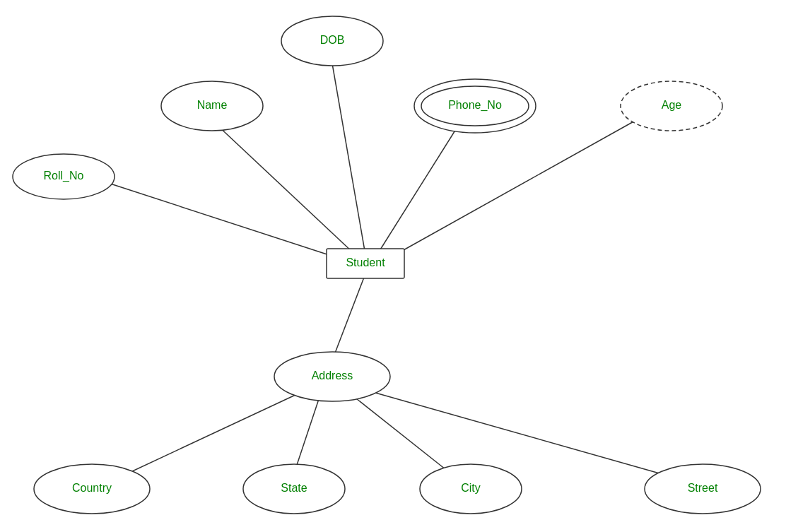 The image size is (786, 532). Describe the element at coordinates (294, 487) in the screenshot. I see `state-label: State` at that location.